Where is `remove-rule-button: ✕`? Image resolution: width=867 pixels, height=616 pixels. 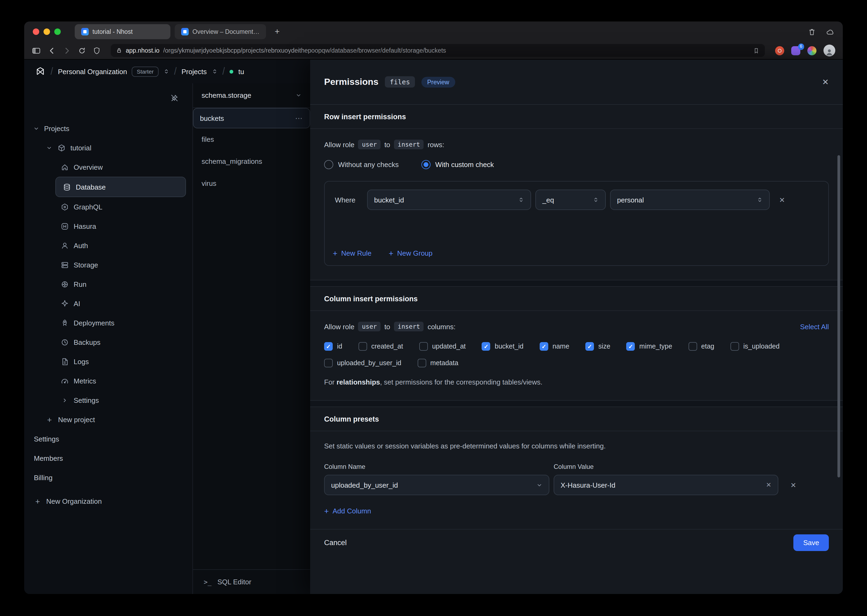
remove-rule-button: ✕ is located at coordinates (782, 200).